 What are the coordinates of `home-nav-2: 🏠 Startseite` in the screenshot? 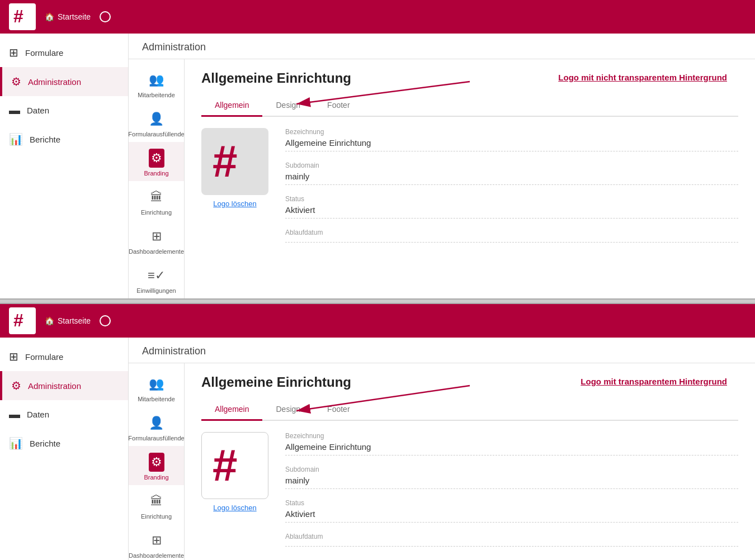 It's located at (68, 321).